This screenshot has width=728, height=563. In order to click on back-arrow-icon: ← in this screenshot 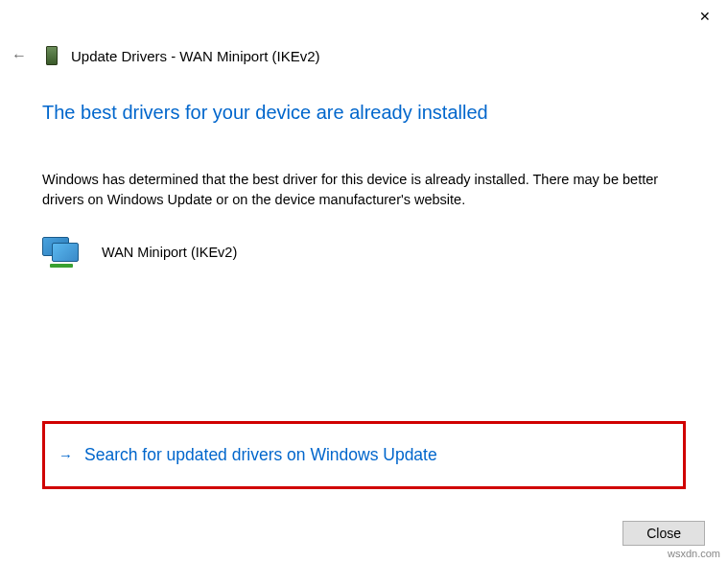, I will do `click(19, 56)`.